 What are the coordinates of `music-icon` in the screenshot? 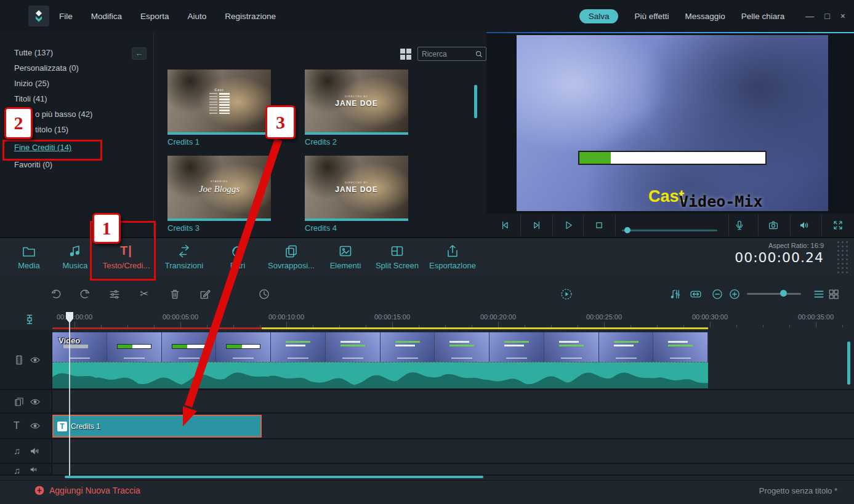 It's located at (75, 250).